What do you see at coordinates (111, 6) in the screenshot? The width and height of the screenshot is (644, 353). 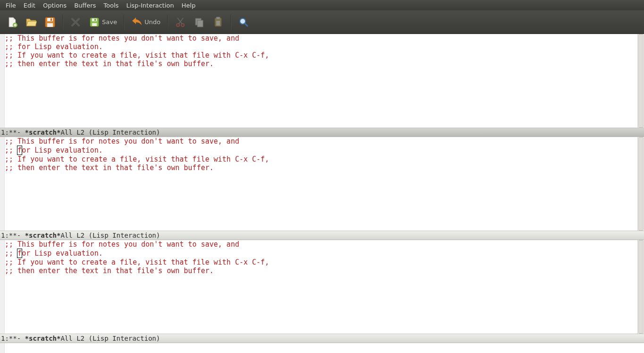 I see `menu-tools: Tools` at bounding box center [111, 6].